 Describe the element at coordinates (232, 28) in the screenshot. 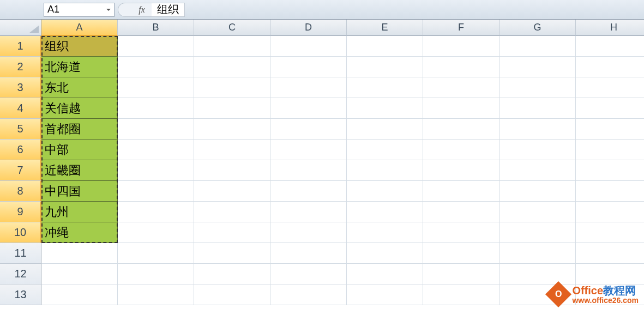

I see `col-header-C: C` at that location.